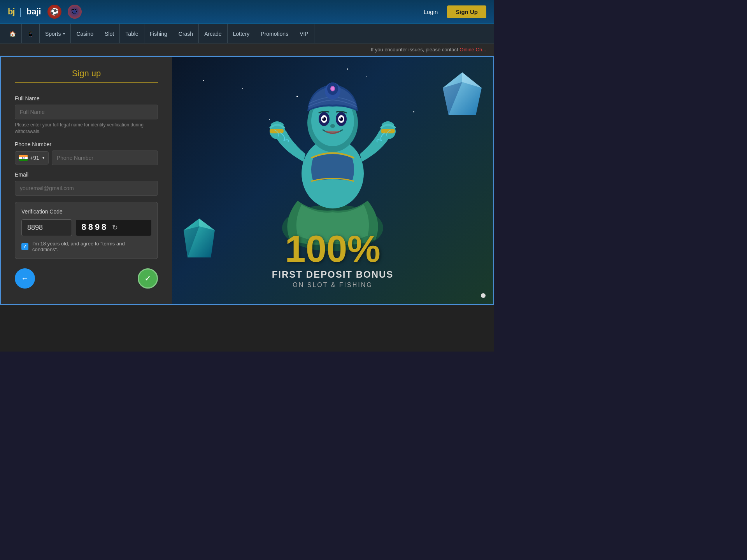  What do you see at coordinates (11, 12) in the screenshot?
I see `logo-bj: bj` at bounding box center [11, 12].